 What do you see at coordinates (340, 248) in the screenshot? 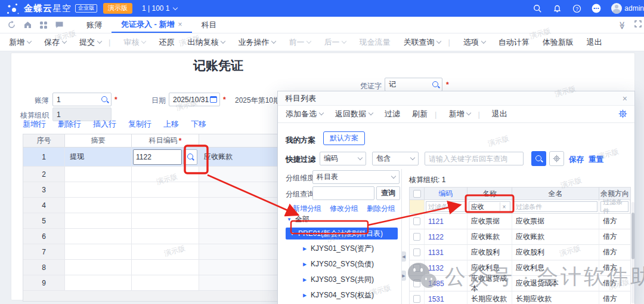
I see `tree-node-child: ▶KJYS01_SYS(资产)` at bounding box center [340, 248].